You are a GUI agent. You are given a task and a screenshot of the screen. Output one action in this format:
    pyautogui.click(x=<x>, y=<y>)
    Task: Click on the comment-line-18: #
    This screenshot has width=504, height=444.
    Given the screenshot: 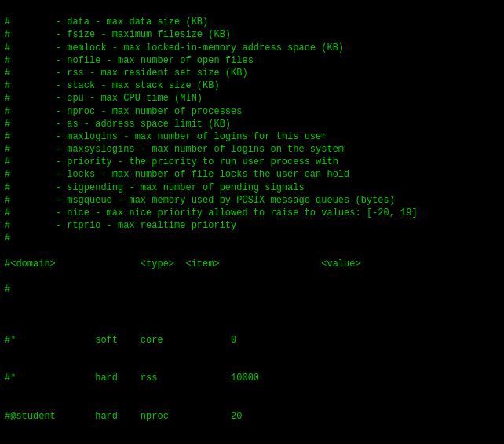 What is the action you would take?
    pyautogui.click(x=8, y=238)
    